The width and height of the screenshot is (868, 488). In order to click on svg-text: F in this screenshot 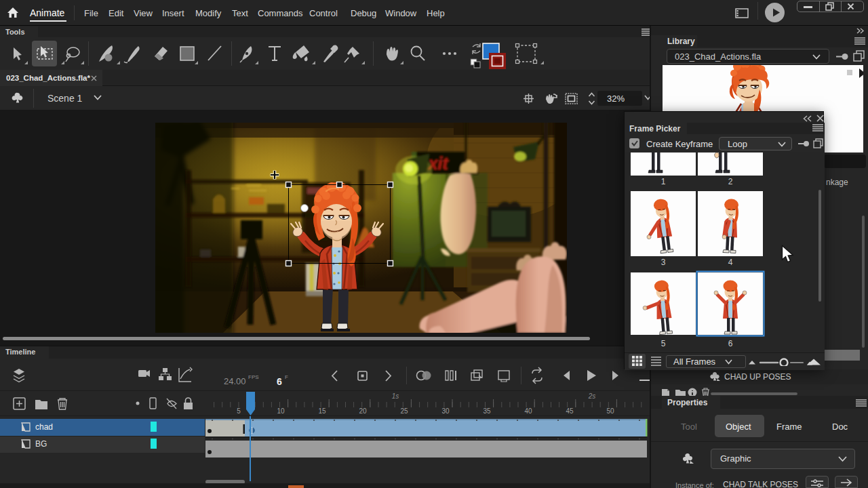, I will do `click(286, 377)`.